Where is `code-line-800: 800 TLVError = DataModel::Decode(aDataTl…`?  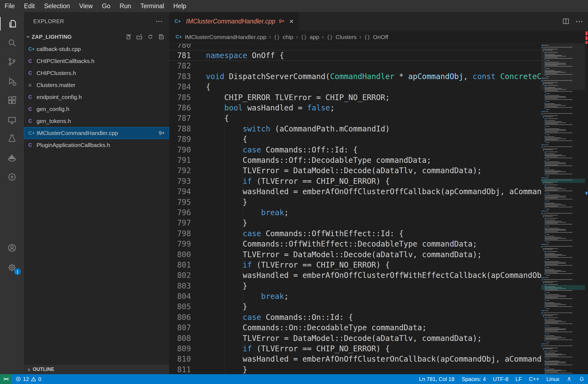
code-line-800: 800 TLVError = DataModel::Decode(aDataTl… is located at coordinates (355, 254).